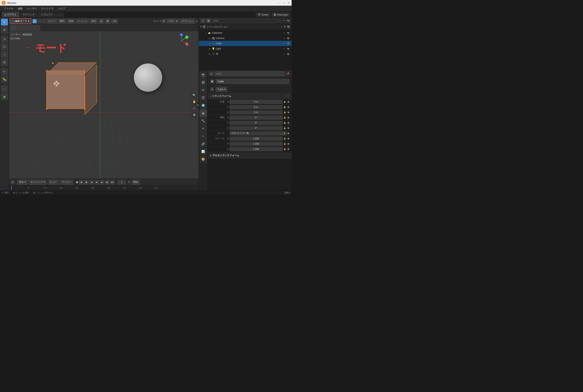  I want to click on scale-x-lock: 🔒, so click(285, 138).